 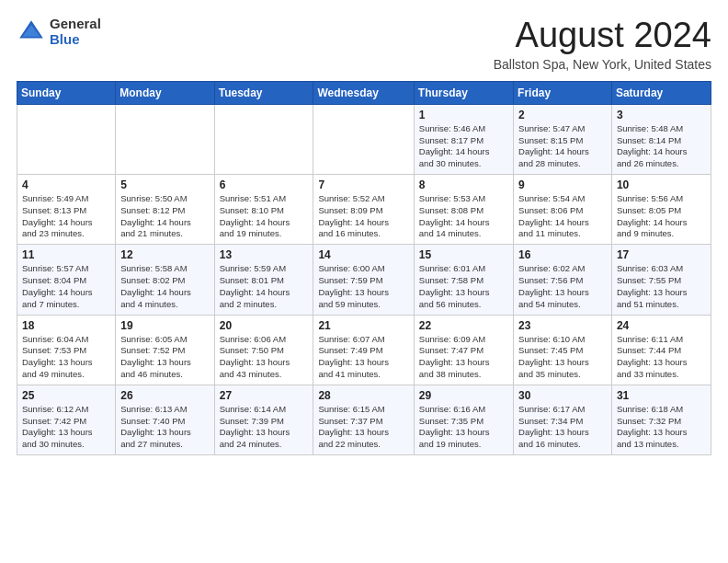 What do you see at coordinates (364, 210) in the screenshot?
I see `day-cell: 7Sunrise: 5:52 AM Sunset: 8:09 PM Daylig…` at bounding box center [364, 210].